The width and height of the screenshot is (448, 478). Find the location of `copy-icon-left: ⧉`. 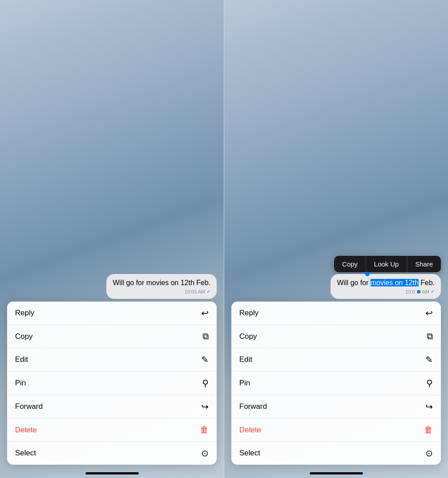

copy-icon-left: ⧉ is located at coordinates (206, 336).